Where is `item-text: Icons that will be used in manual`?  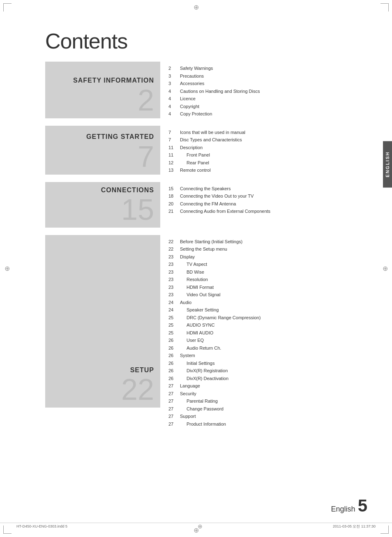
item-text: Icons that will be used in manual is located at coordinates (213, 132).